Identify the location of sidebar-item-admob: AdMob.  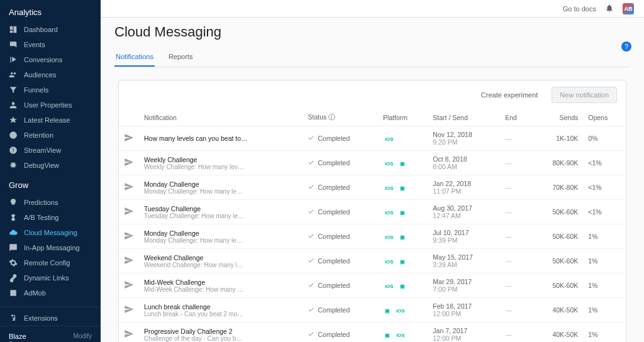
(50, 293).